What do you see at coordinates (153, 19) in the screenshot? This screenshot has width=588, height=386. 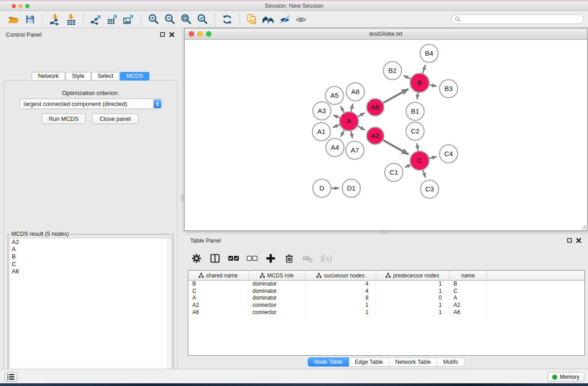 I see `zoom-in-button` at bounding box center [153, 19].